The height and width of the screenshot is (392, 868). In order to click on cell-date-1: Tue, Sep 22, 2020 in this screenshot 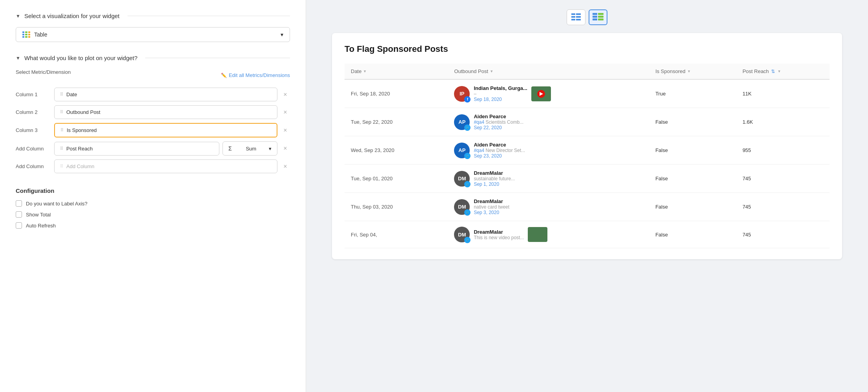, I will do `click(396, 122)`.